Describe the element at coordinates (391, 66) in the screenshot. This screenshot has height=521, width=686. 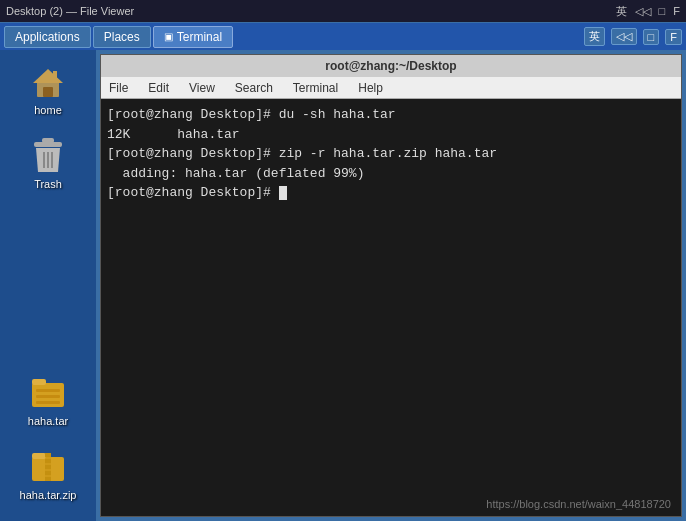
I see `terminal-titlebar: root@zhang:~/Desktop` at that location.